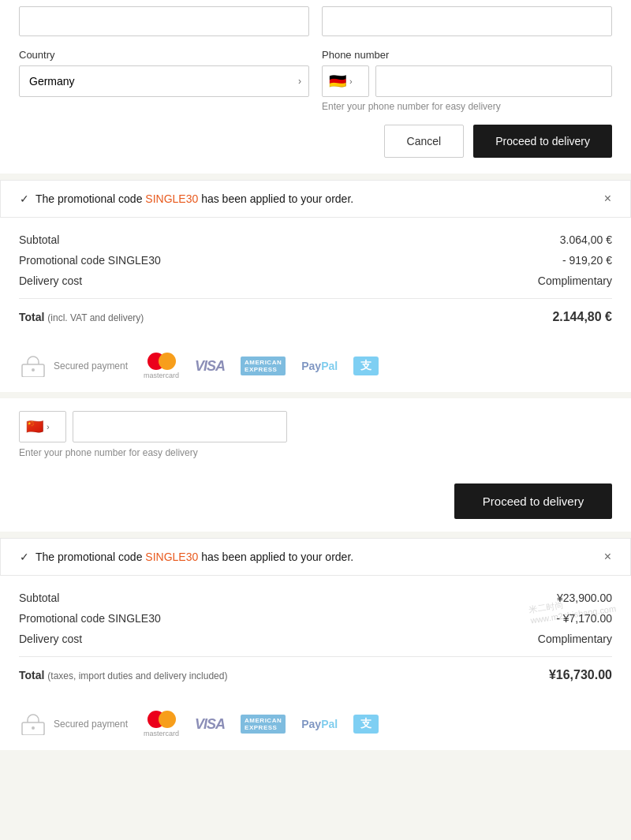  What do you see at coordinates (263, 366) in the screenshot?
I see `amex-icon-1: AMERICANEXPRESS` at bounding box center [263, 366].